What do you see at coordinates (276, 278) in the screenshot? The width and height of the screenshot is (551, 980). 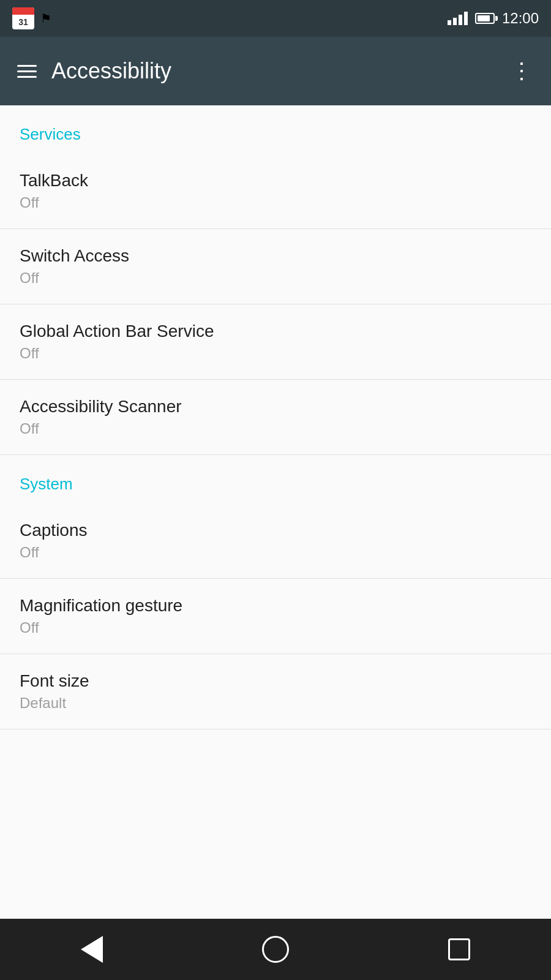 I see `switch-access-subtitle: Off` at bounding box center [276, 278].